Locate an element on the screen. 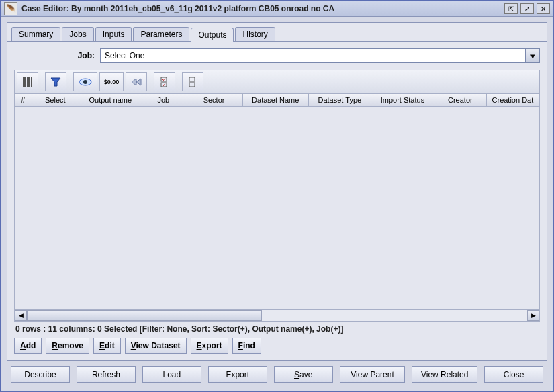  view-icon is located at coordinates (85, 82).